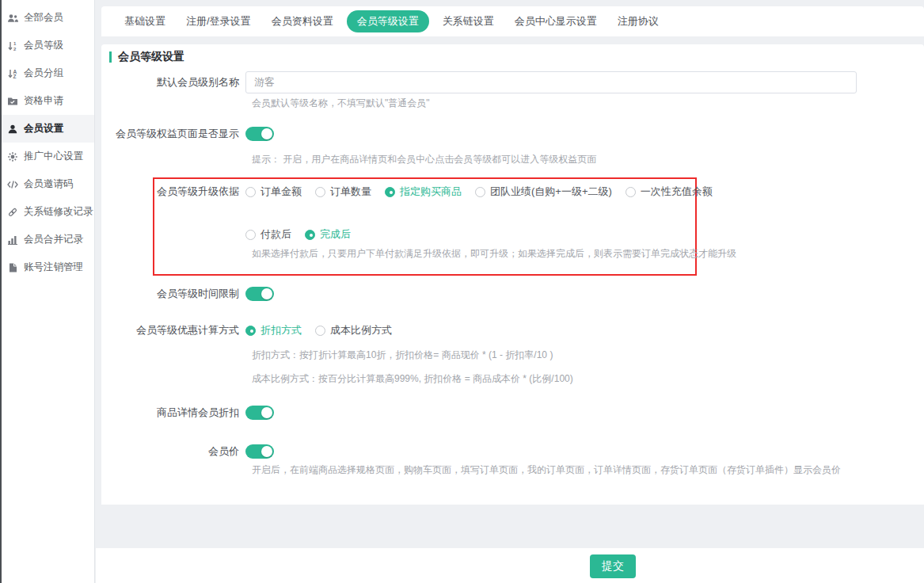 This screenshot has height=583, width=924. Describe the element at coordinates (44, 73) in the screenshot. I see `sidebar-item-label: 会员分组` at that location.